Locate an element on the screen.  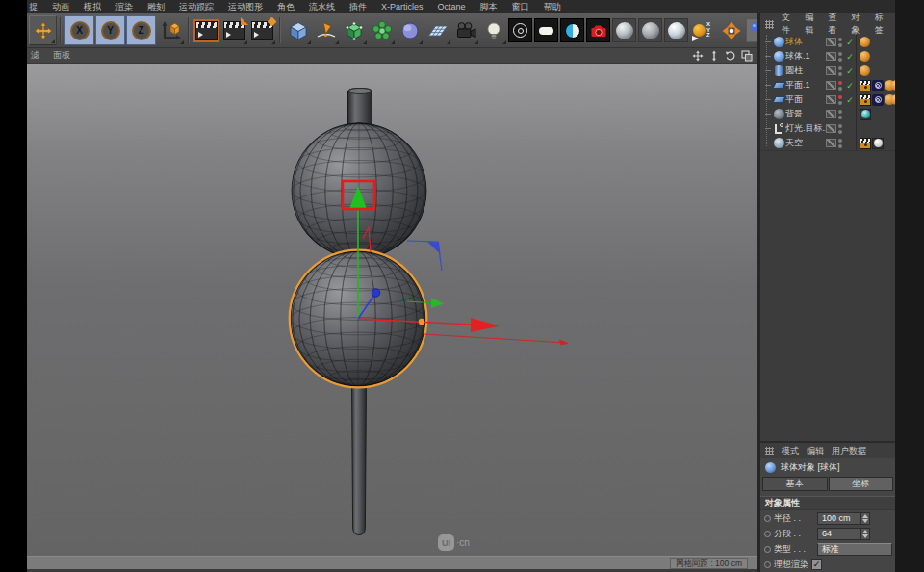
axis-lock-z-button: Z is located at coordinates (141, 31).